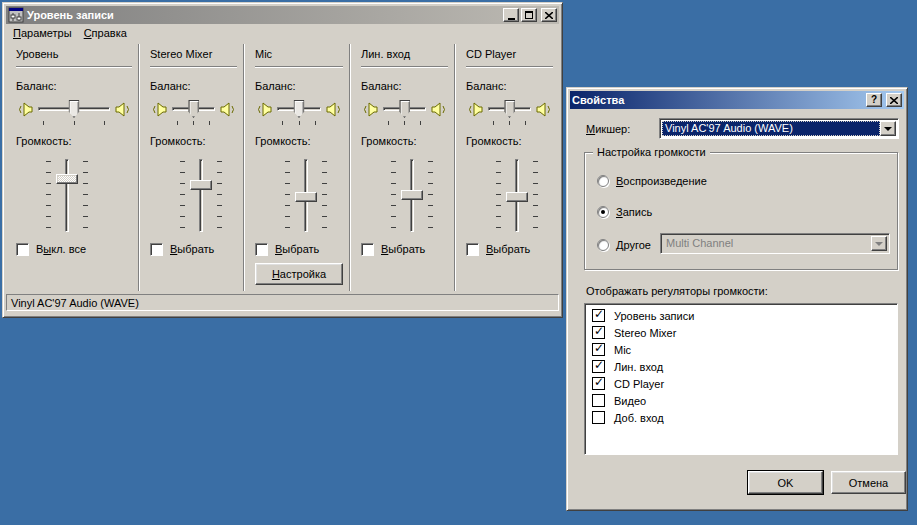 This screenshot has width=917, height=525. What do you see at coordinates (228, 110) in the screenshot?
I see `speaker-right-icon` at bounding box center [228, 110].